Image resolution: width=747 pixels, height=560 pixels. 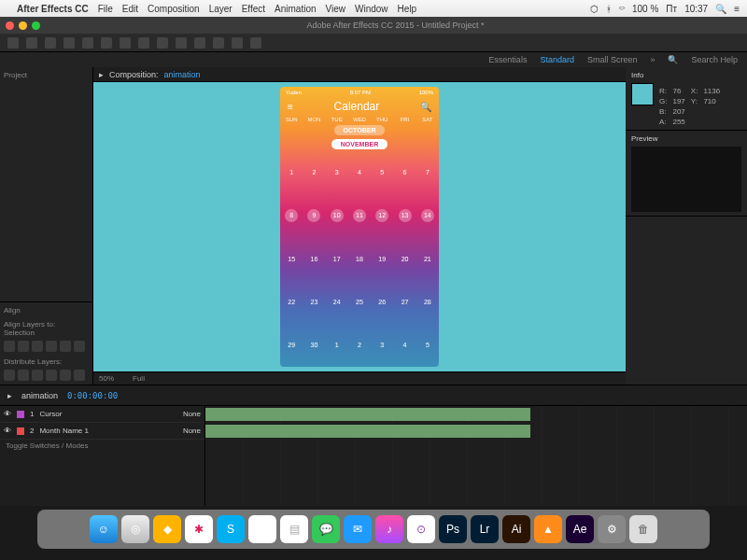 What do you see at coordinates (686, 75) in the screenshot?
I see `info-tab: Info` at bounding box center [686, 75].